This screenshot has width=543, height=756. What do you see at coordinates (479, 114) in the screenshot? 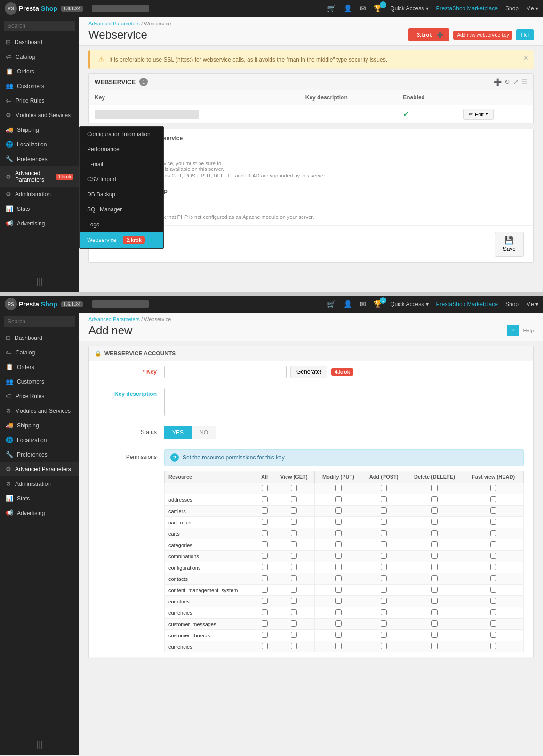
I see `edit-button: ✏ Edit ▾` at bounding box center [479, 114].